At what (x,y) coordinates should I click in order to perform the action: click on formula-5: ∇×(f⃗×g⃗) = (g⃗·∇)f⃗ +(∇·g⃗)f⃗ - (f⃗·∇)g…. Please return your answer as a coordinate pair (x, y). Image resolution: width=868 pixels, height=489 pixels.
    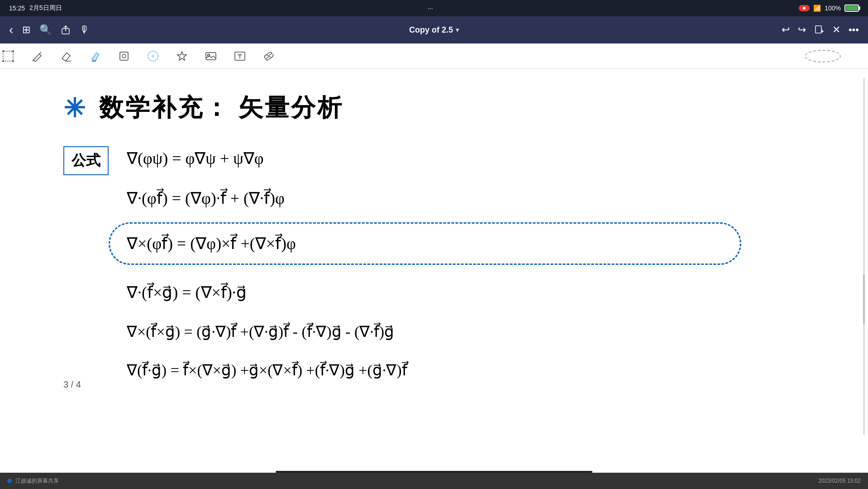
    Looking at the image, I should click on (475, 331).